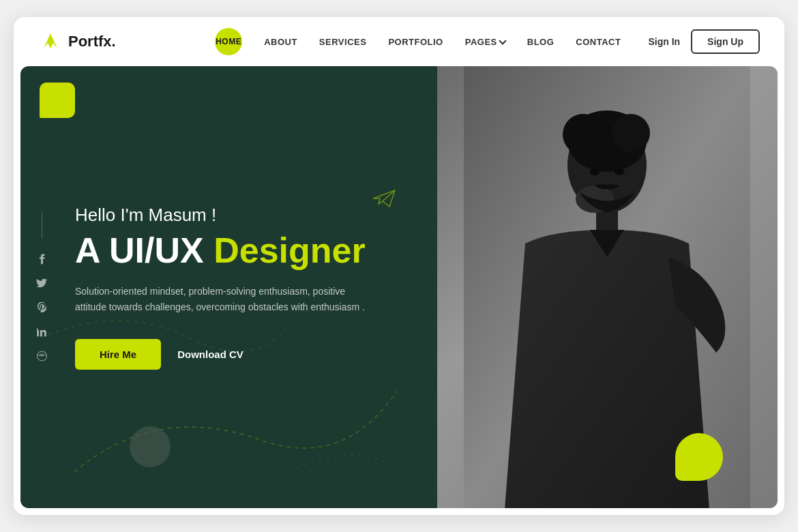 The image size is (798, 532). I want to click on nav-link-blog: BLOG, so click(541, 42).